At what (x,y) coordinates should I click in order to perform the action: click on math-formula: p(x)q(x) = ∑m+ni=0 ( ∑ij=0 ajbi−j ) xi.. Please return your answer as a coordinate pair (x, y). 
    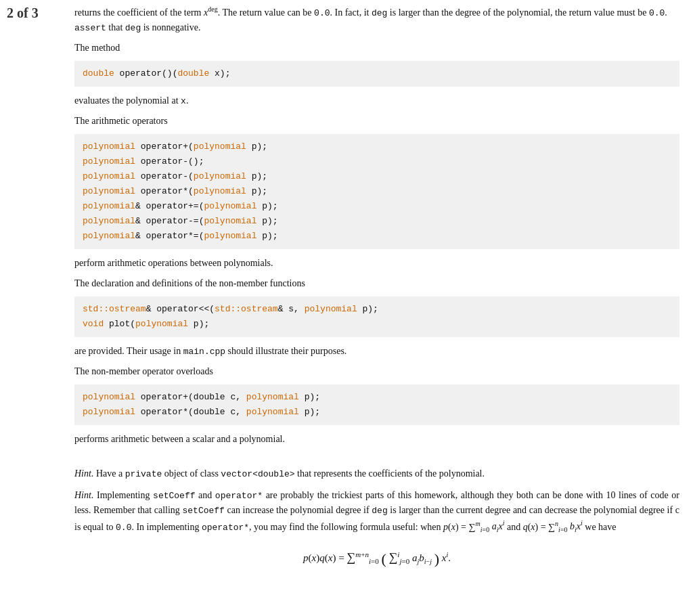
    Looking at the image, I should click on (377, 559).